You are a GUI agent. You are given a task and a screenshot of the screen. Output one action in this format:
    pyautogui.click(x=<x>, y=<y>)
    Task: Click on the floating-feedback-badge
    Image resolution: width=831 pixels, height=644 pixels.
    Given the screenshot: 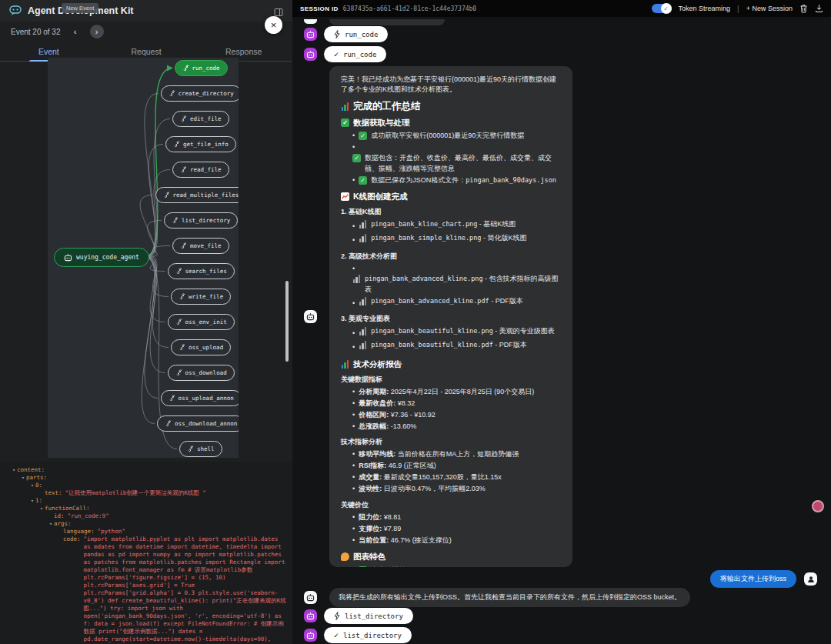 What is the action you would take?
    pyautogui.click(x=818, y=506)
    